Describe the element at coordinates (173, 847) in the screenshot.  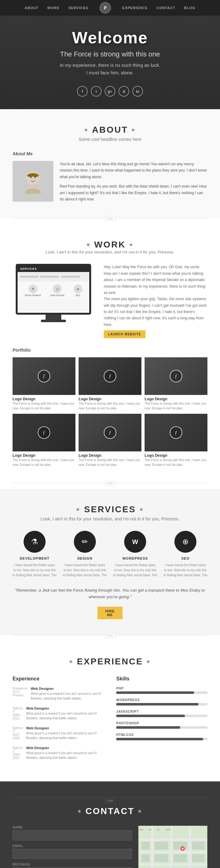
I see `map-box: Map Sat Ter Earth ©2012 Google Condition…` at that location.